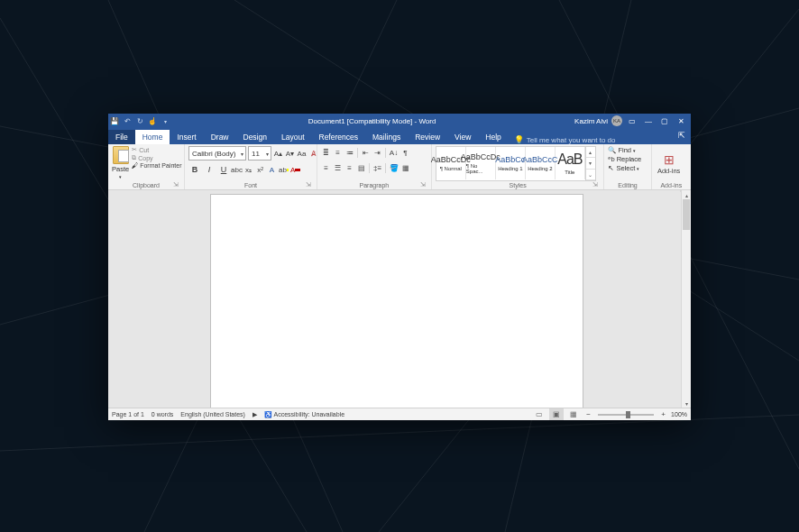  I want to click on accessibility-icon: ♿, so click(269, 415).